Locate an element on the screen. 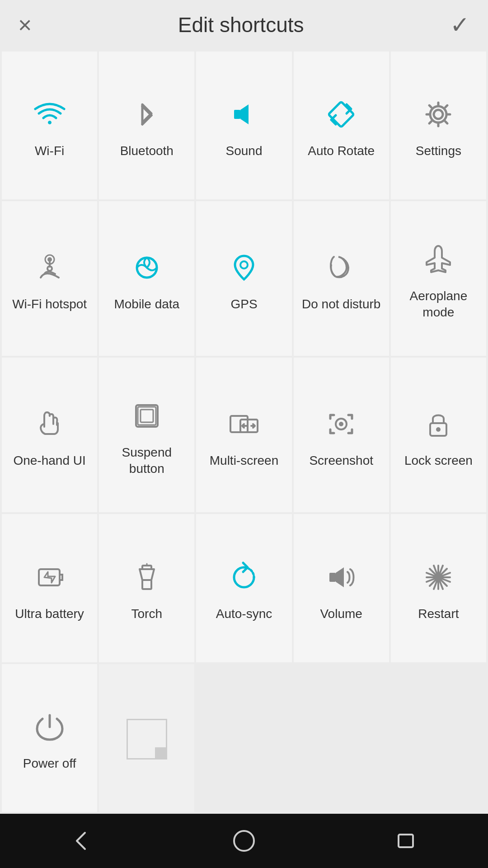  multi-screen-label: Multi-screen is located at coordinates (244, 461).